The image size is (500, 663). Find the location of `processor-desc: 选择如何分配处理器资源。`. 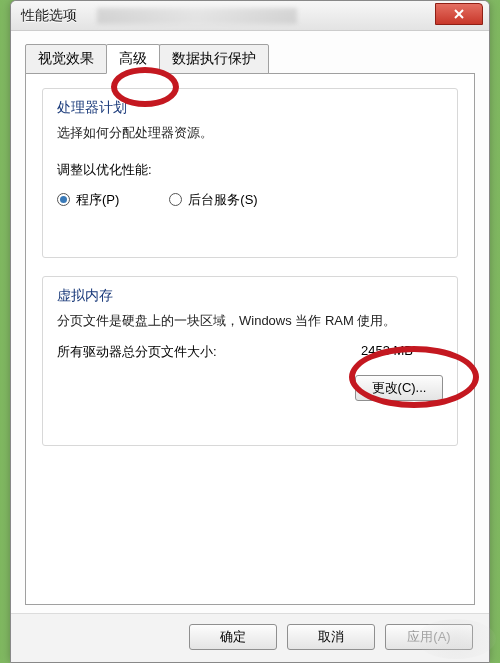

processor-desc: 选择如何分配处理器资源。 is located at coordinates (250, 133).